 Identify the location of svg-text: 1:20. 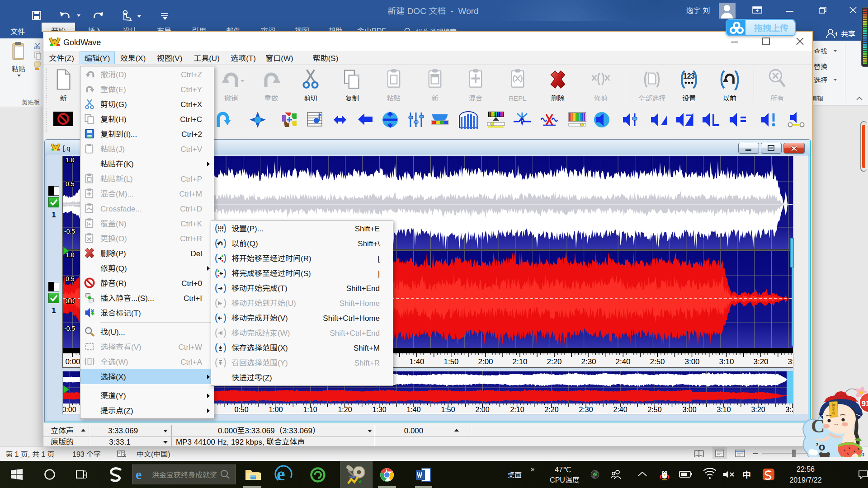
(344, 409).